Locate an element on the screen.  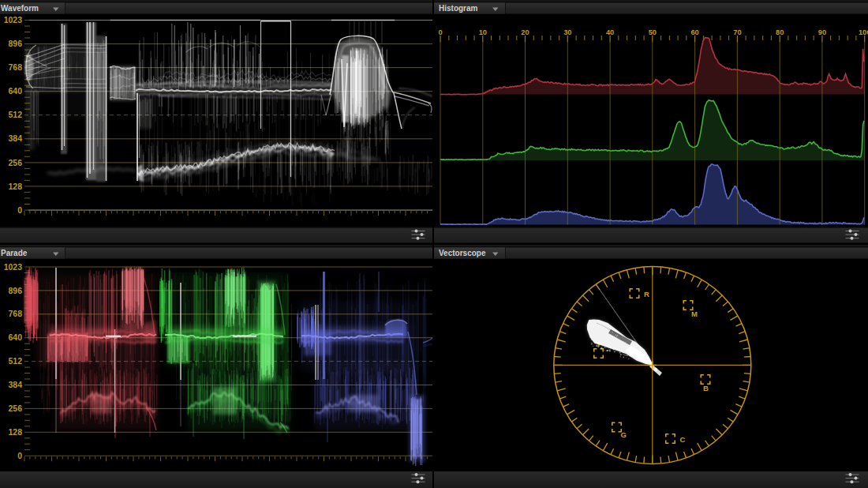
svg-text: 20 is located at coordinates (525, 32).